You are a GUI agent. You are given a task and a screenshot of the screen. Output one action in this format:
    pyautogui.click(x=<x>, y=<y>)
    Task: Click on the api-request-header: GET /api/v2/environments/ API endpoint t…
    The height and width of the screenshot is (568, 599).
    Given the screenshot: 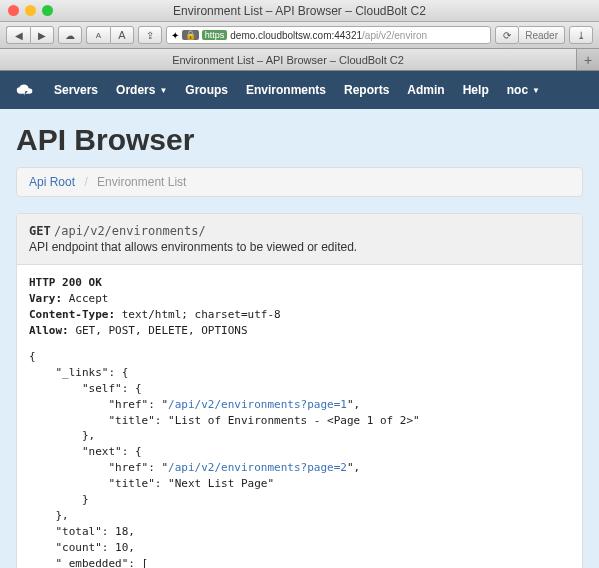 What is the action you would take?
    pyautogui.click(x=300, y=240)
    